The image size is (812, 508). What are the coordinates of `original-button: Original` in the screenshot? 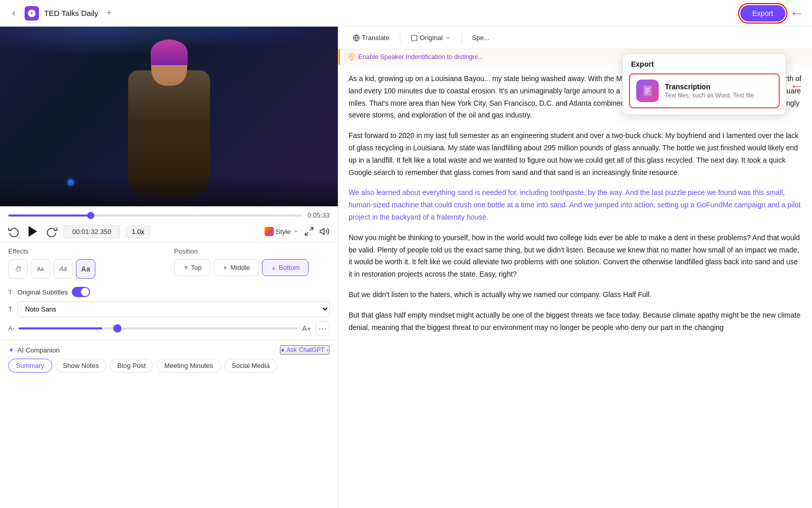 It's located at (431, 38).